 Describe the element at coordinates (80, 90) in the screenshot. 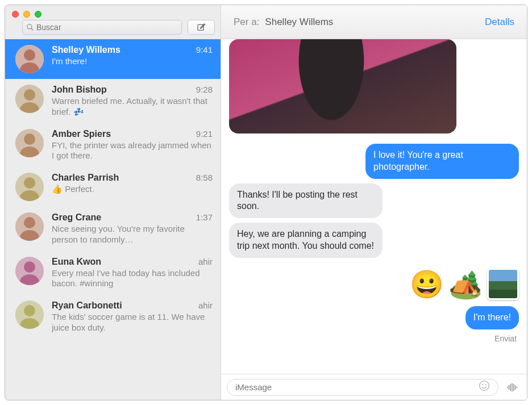

I see `conversation-name: John Bishop` at that location.